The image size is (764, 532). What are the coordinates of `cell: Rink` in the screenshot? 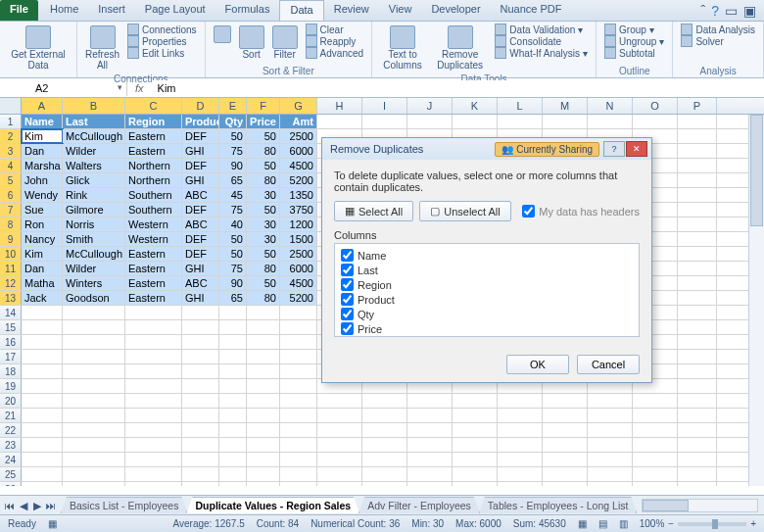 It's located at (94, 195).